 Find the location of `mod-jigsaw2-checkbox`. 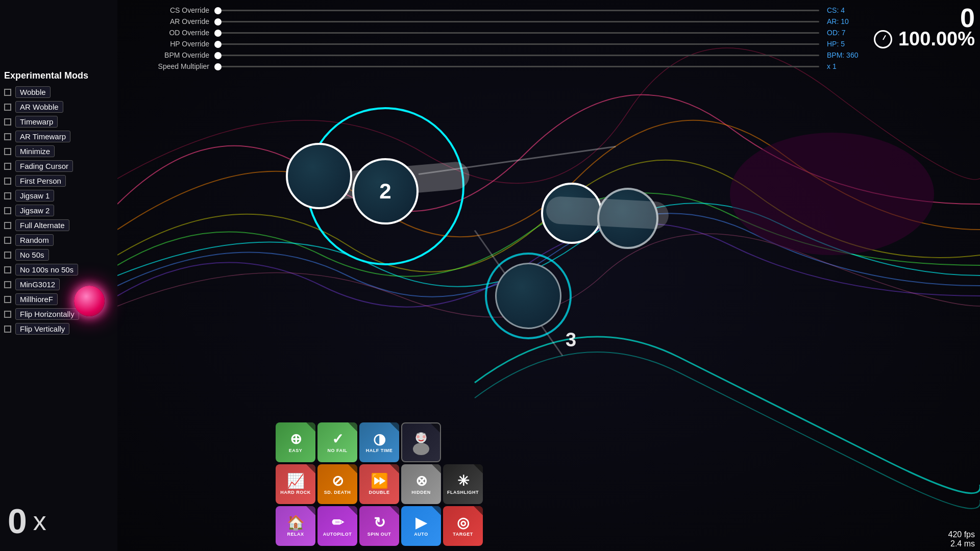

mod-jigsaw2-checkbox is located at coordinates (8, 211).